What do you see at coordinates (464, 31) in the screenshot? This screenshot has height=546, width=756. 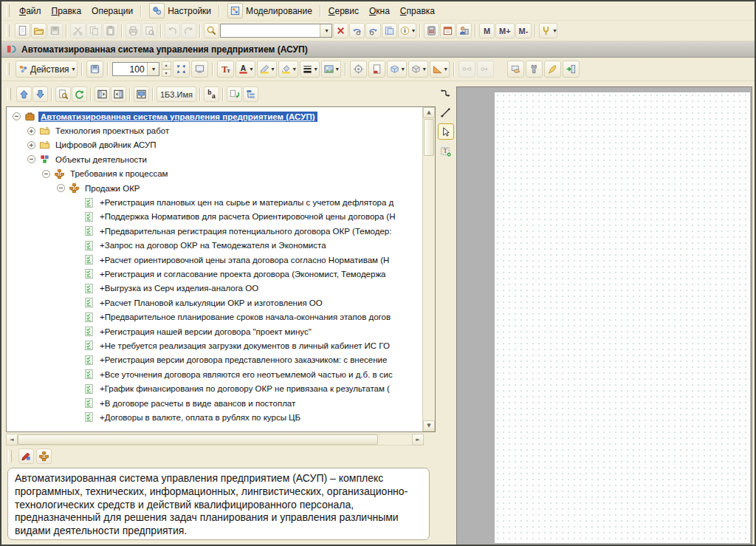 I see `user-calc-button` at bounding box center [464, 31].